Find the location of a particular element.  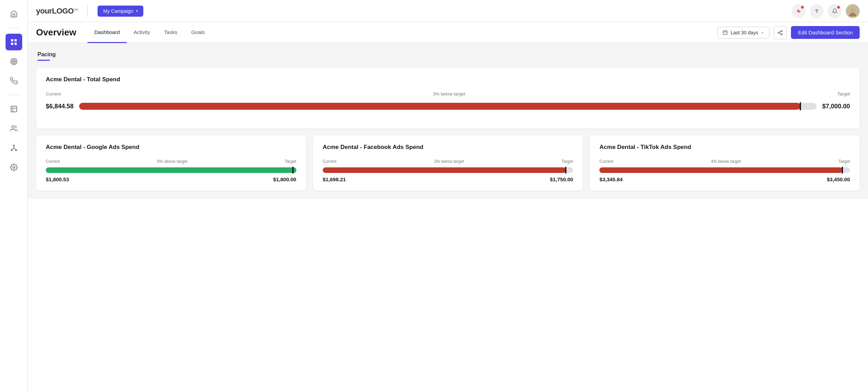

tabs-nav: Dashboard Activity Tasks Goals is located at coordinates (150, 33).